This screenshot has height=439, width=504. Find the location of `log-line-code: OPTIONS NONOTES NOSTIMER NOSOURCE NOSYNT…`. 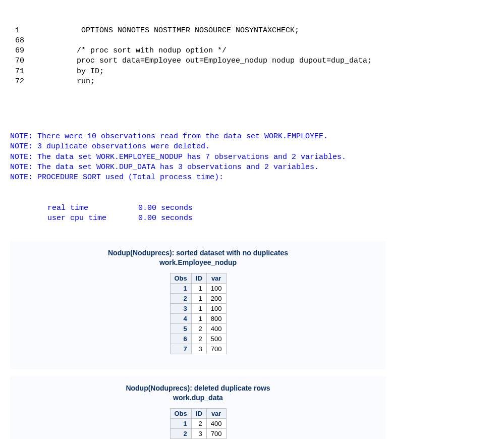

log-line-code: OPTIONS NONOTES NOSTIMER NOSOURCE NOSYNT… is located at coordinates (181, 31).